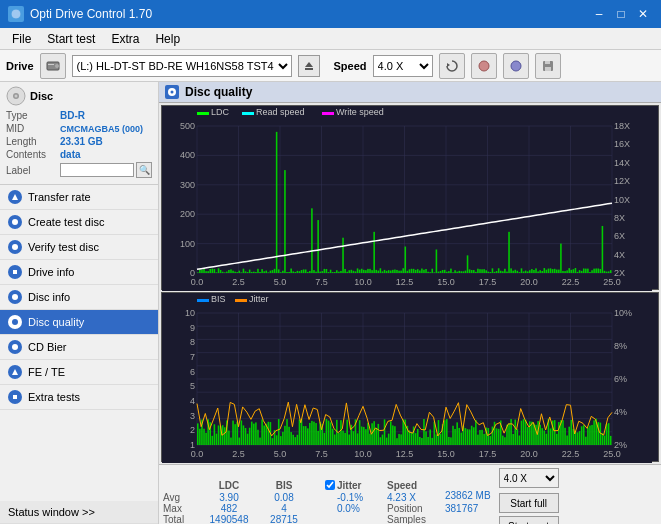 The image size is (661, 524). What do you see at coordinates (15, 397) in the screenshot?
I see `extra-tests-icon` at bounding box center [15, 397].